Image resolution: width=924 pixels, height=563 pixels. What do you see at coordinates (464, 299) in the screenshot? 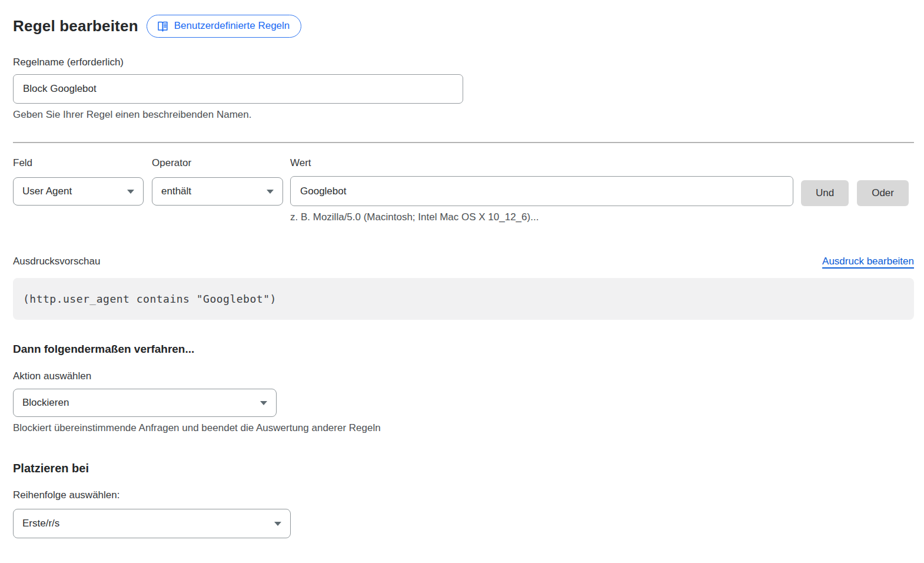
I see `expression-preview-box: (http.user_agent contains "Googlebot")` at bounding box center [464, 299].